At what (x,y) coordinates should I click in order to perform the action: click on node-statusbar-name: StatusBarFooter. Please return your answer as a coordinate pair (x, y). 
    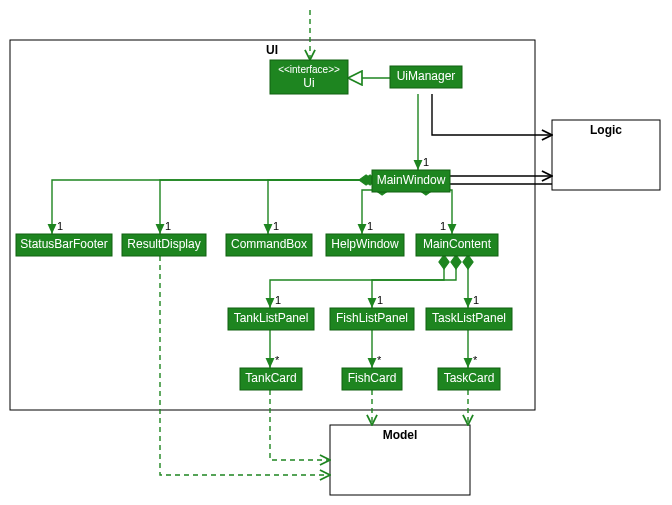
    Looking at the image, I should click on (64, 244).